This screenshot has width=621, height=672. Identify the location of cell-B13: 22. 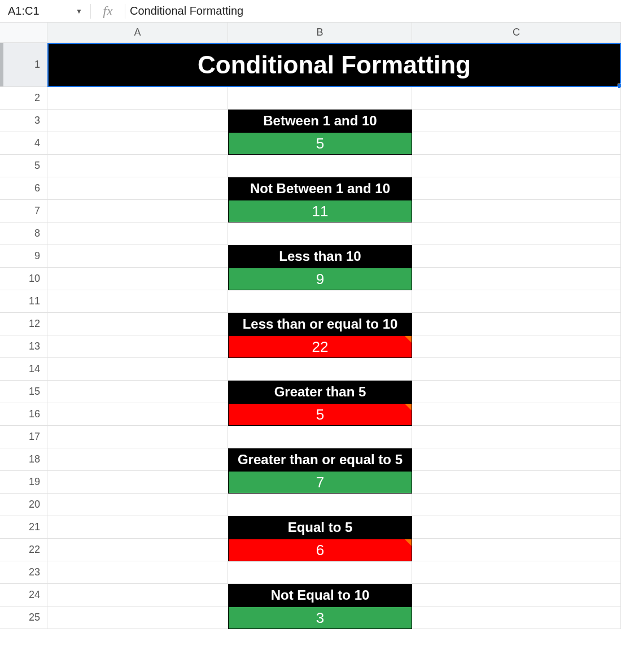
(320, 347).